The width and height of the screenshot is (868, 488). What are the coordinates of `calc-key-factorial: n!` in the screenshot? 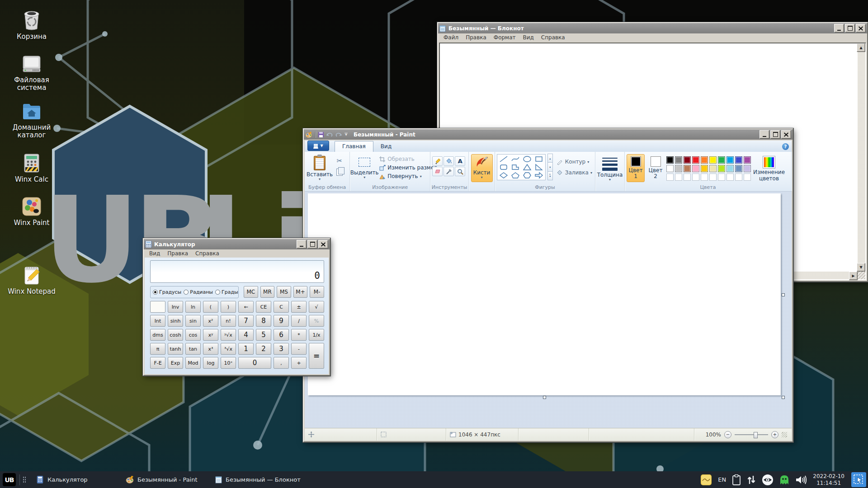 It's located at (228, 321).